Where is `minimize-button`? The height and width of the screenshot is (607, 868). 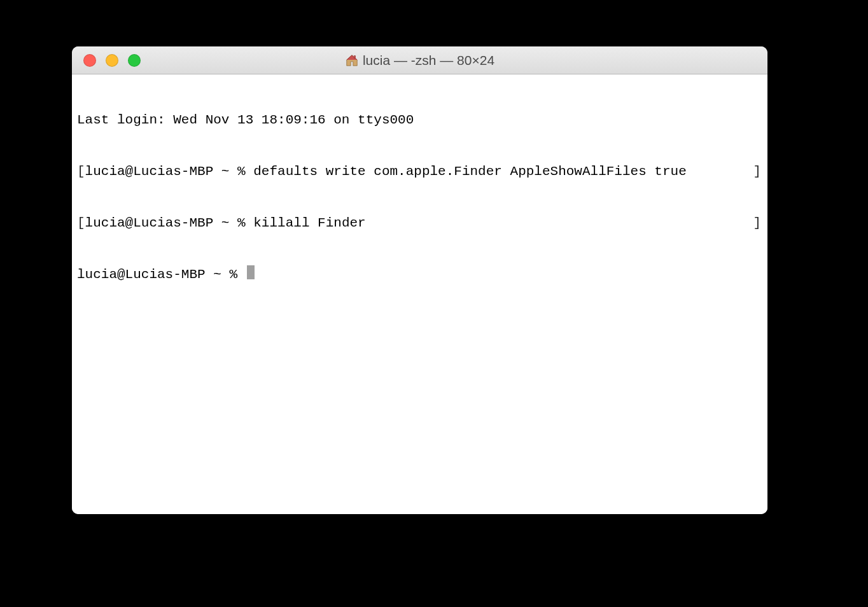 minimize-button is located at coordinates (112, 60).